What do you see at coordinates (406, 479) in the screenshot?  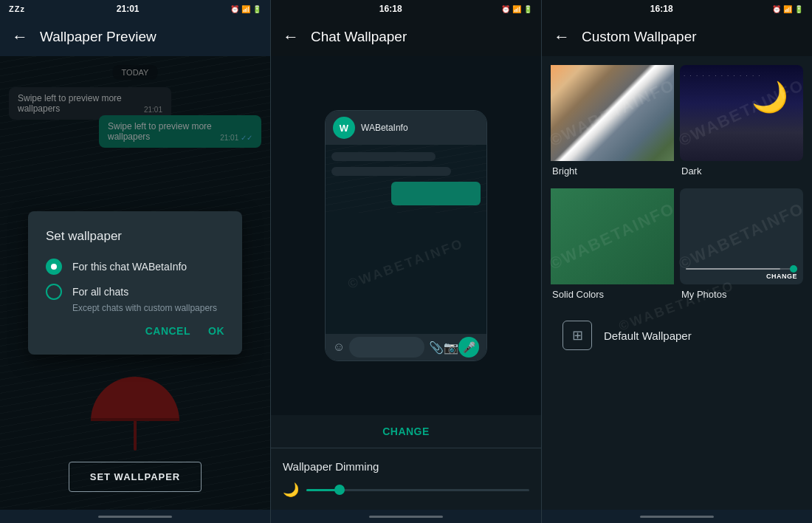 I see `dimming-section: Wallpaper Dimming 🌙` at bounding box center [406, 479].